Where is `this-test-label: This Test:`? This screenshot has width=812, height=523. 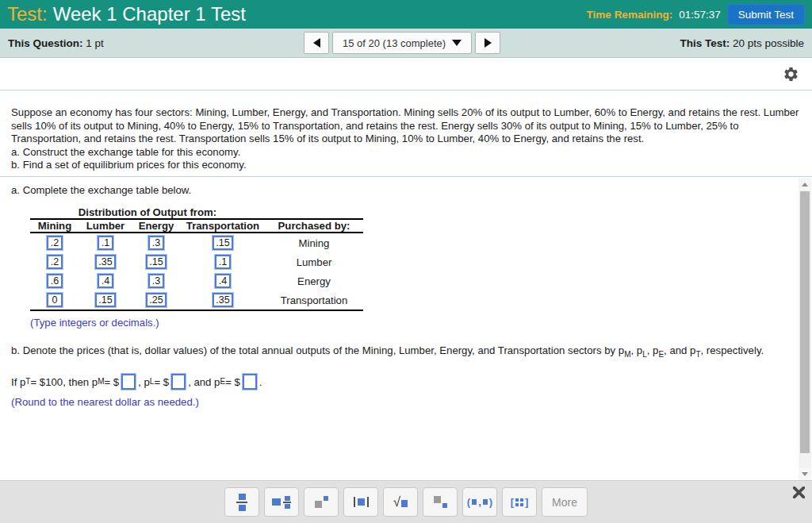
this-test-label: This Test: is located at coordinates (704, 43).